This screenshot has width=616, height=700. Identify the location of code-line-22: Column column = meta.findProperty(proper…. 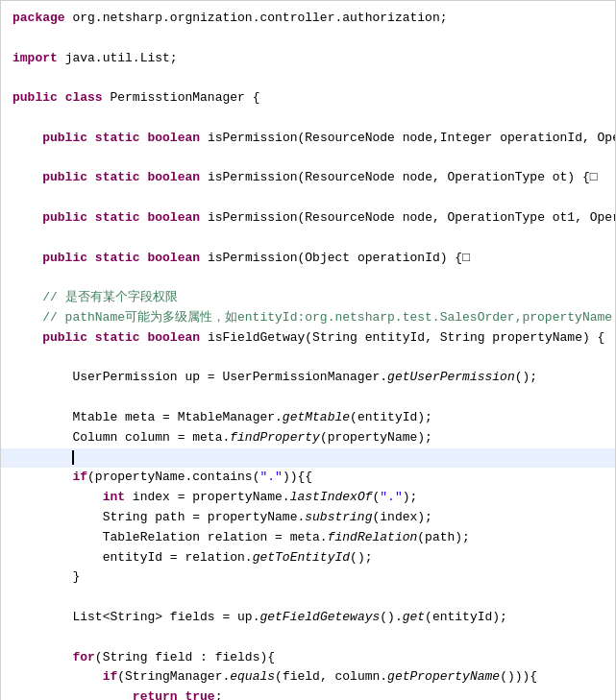
(308, 438).